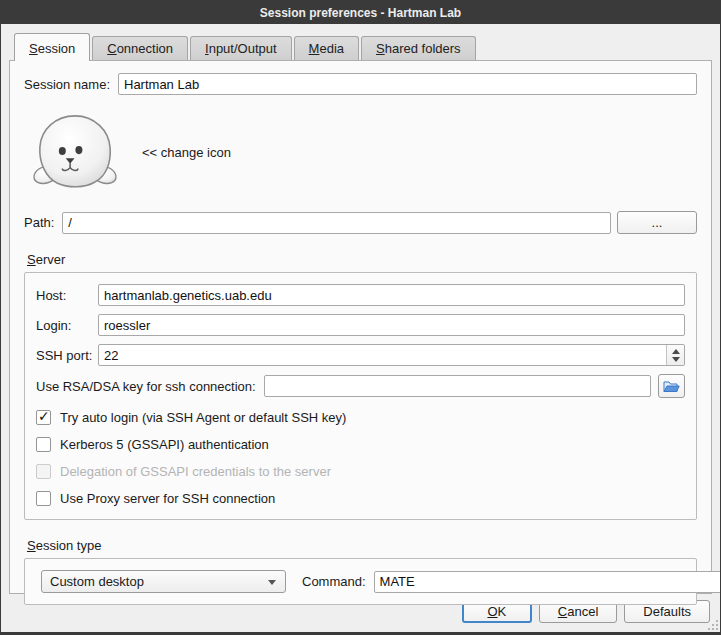  Describe the element at coordinates (362, 260) in the screenshot. I see `server-group-label: Server` at that location.